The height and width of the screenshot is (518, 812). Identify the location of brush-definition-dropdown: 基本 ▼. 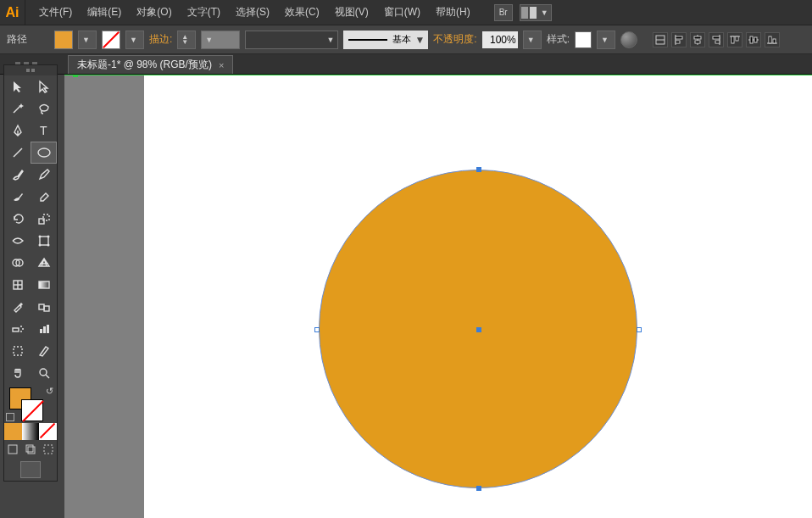
(386, 40).